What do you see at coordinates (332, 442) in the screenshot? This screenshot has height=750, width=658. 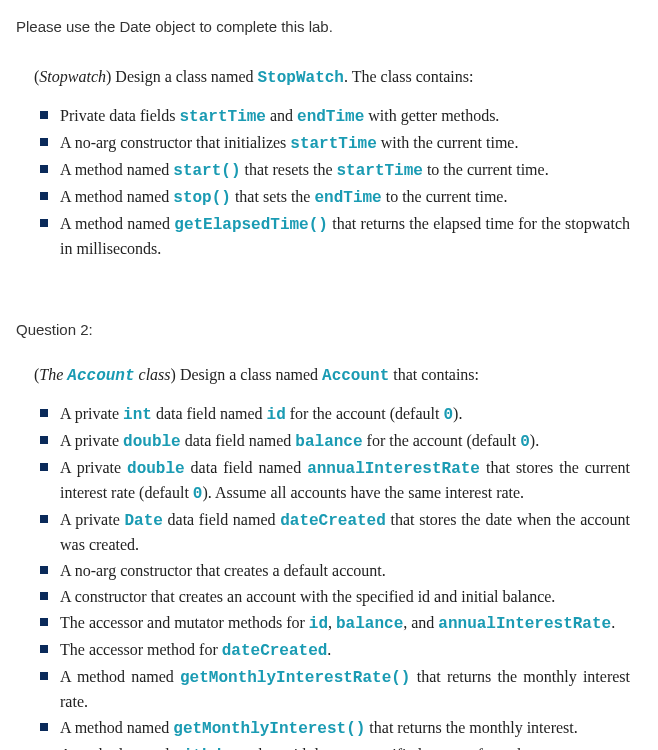 I see `spec-item: A private double data field named balanc…` at bounding box center [332, 442].